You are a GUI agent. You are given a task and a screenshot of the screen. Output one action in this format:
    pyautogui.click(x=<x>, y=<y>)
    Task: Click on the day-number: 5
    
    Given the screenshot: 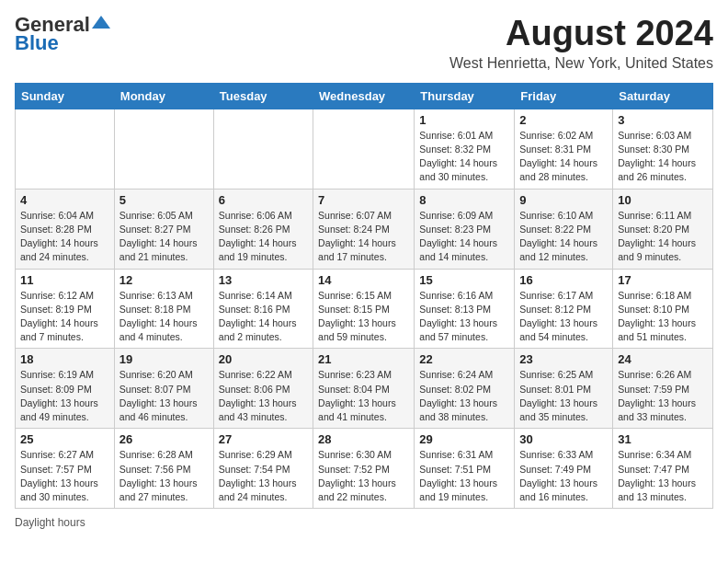 What is the action you would take?
    pyautogui.click(x=164, y=201)
    